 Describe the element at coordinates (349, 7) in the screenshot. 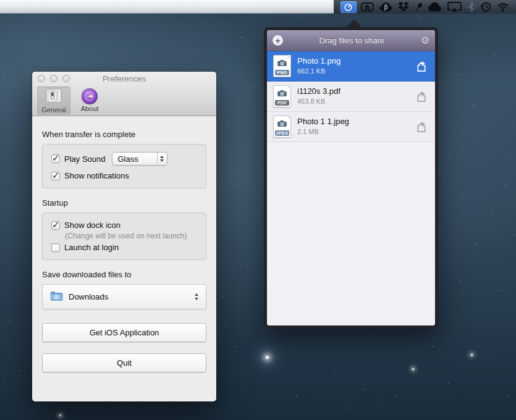

I see `droplr-app-icon` at that location.